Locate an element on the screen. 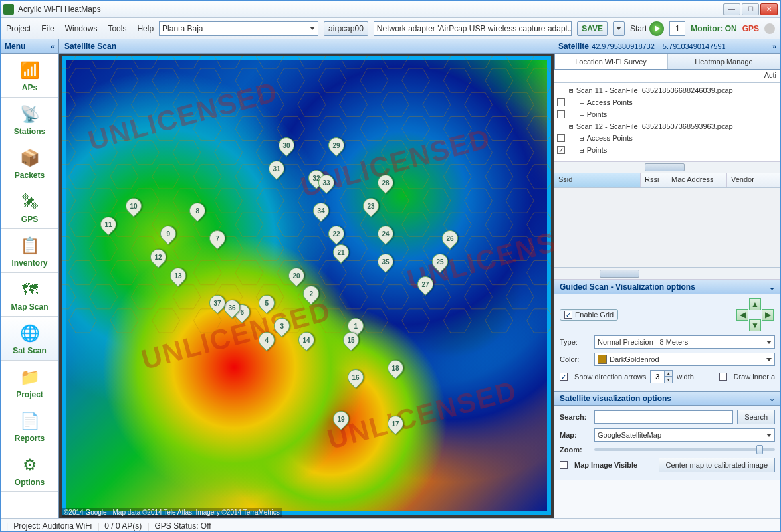 This screenshot has height=532, width=781. arrow-width-input is located at coordinates (657, 377).